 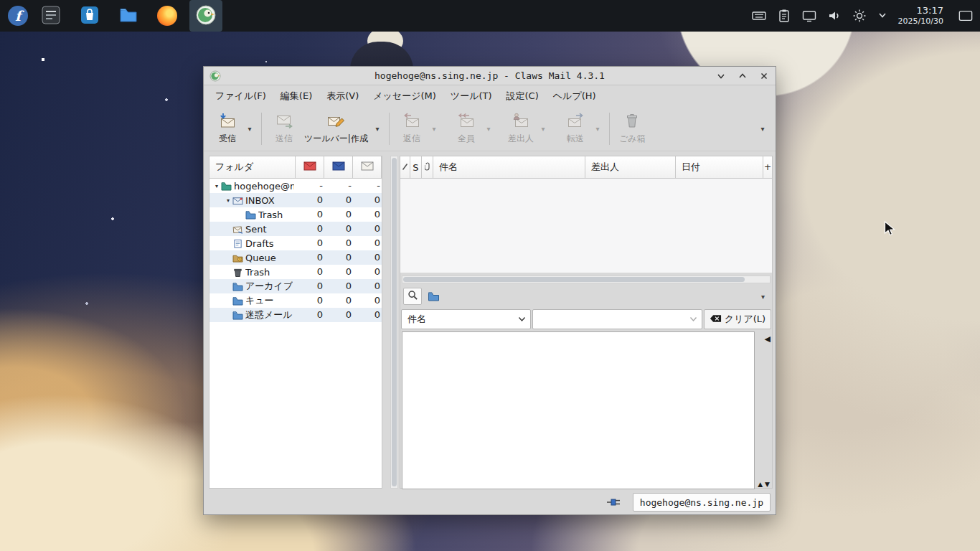 What do you see at coordinates (921, 16) in the screenshot?
I see `clock-widget: 13:17 2025/10/30` at bounding box center [921, 16].